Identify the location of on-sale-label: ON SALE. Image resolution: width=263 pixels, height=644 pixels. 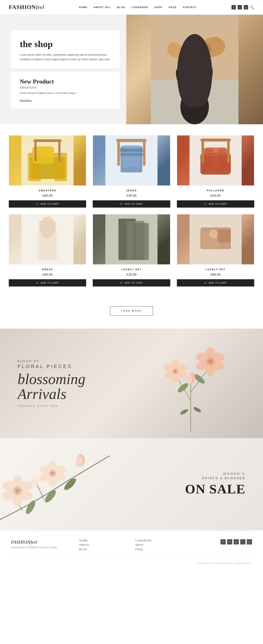
(215, 489).